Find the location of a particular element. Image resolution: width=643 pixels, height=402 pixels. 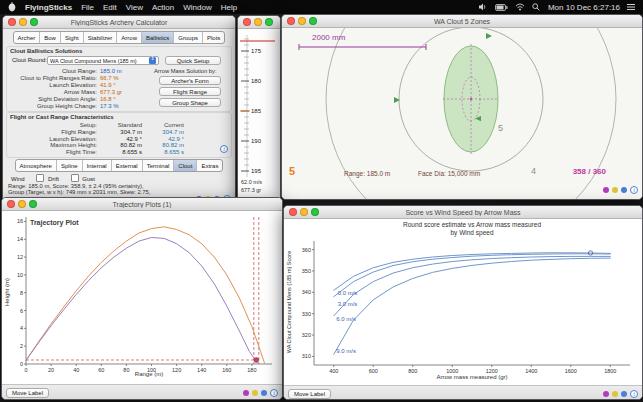

zone-5-label: 5 is located at coordinates (500, 128).